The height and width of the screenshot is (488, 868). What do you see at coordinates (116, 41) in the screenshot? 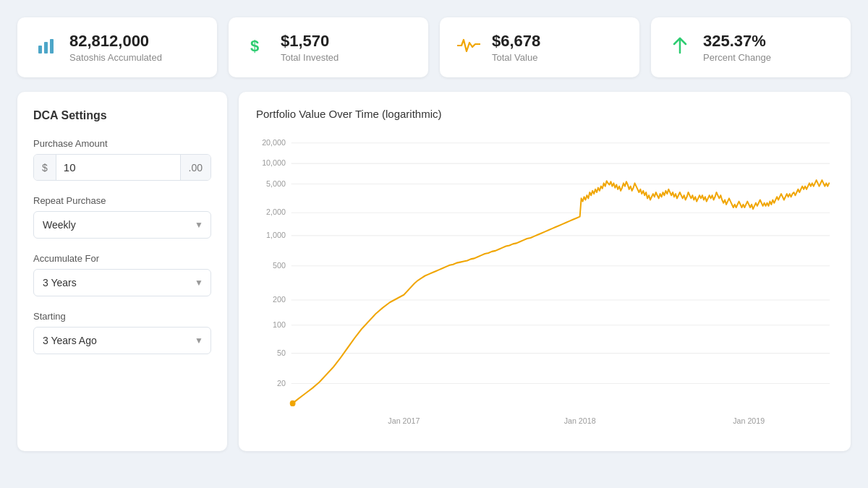
I see `satoshis-value: 82,812,000` at bounding box center [116, 41].